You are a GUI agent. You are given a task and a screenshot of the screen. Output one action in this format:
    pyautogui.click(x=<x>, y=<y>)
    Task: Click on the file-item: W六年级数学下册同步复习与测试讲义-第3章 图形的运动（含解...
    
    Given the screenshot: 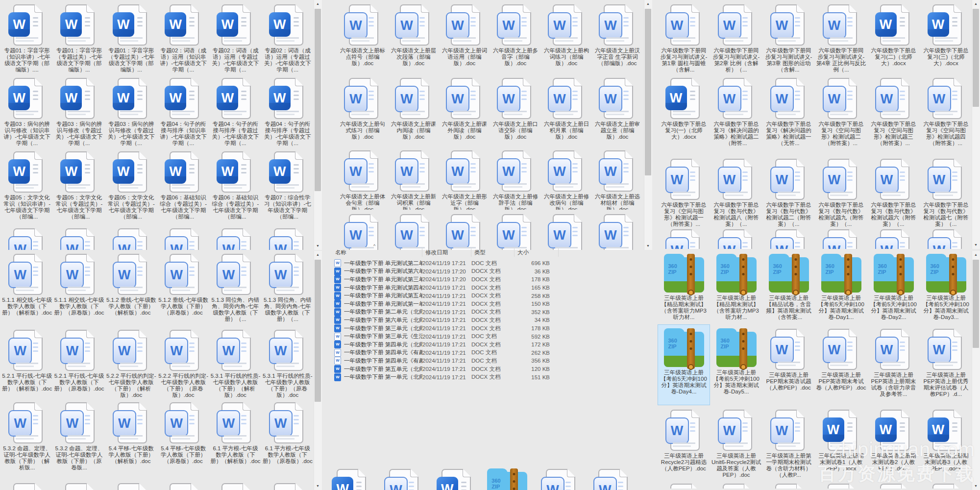 What is the action you would take?
    pyautogui.click(x=789, y=37)
    